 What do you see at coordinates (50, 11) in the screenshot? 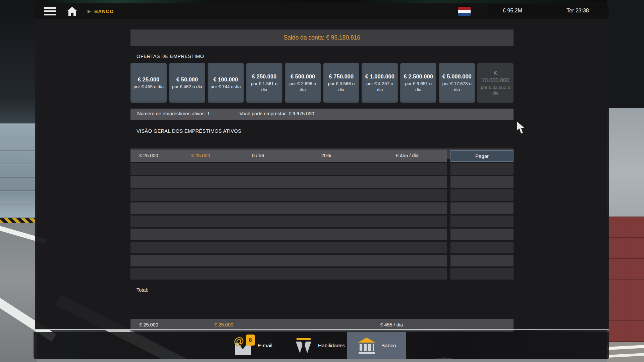
I see `menu-icon` at bounding box center [50, 11].